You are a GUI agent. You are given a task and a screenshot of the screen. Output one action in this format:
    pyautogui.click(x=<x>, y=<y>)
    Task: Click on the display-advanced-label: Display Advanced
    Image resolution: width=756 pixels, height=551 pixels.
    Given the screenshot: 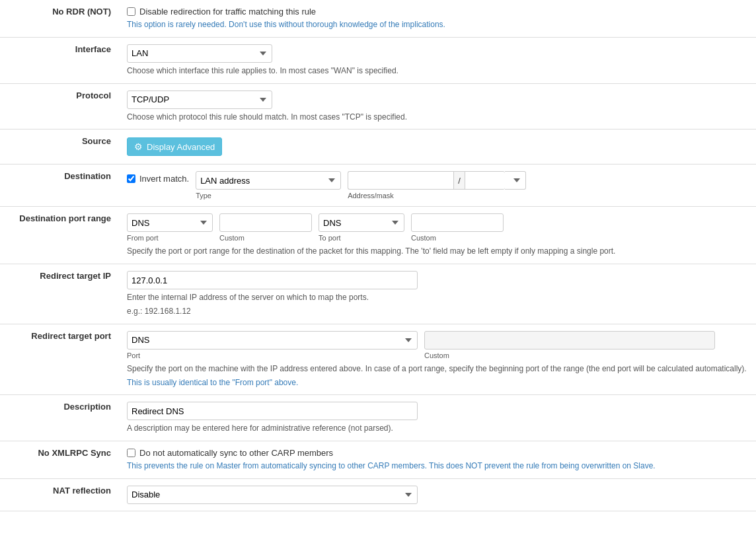 What is the action you would take?
    pyautogui.click(x=181, y=147)
    